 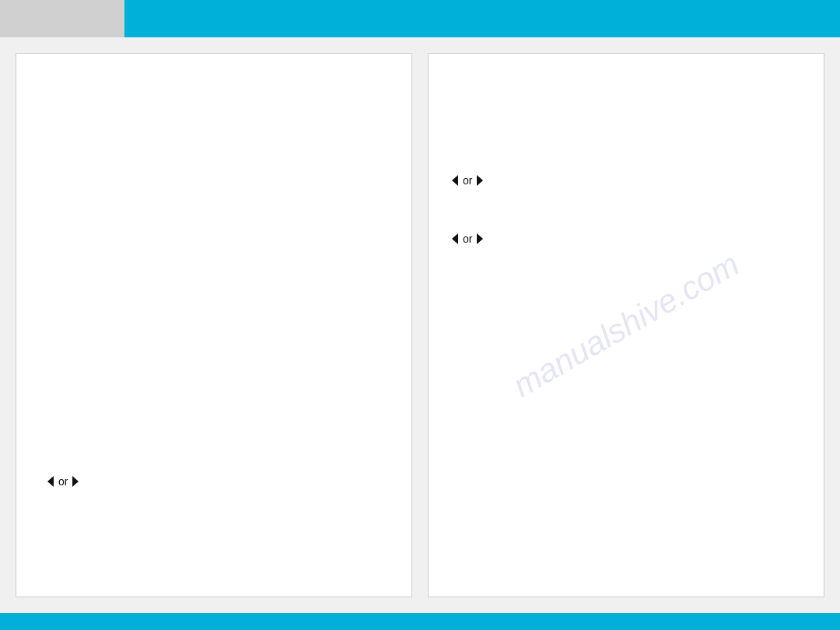 I want to click on right-nav-item-2: or, so click(x=467, y=239).